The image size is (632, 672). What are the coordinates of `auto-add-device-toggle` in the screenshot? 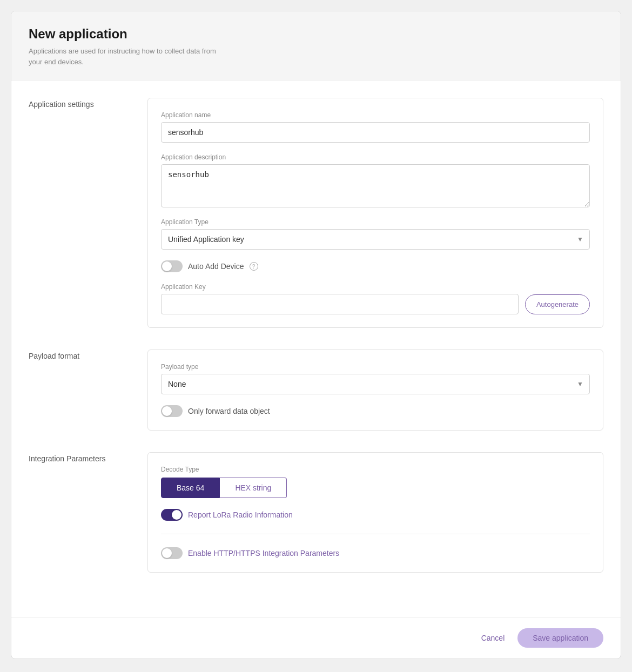 It's located at (172, 266).